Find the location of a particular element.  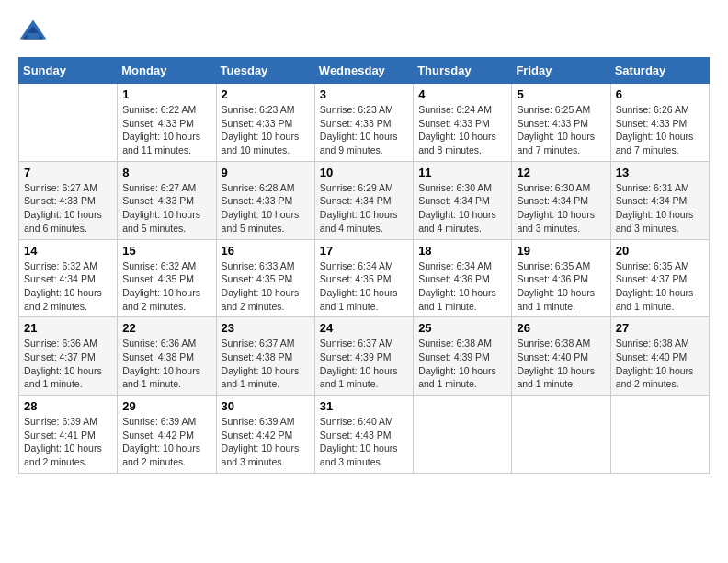

day-number: 28 is located at coordinates (68, 407).